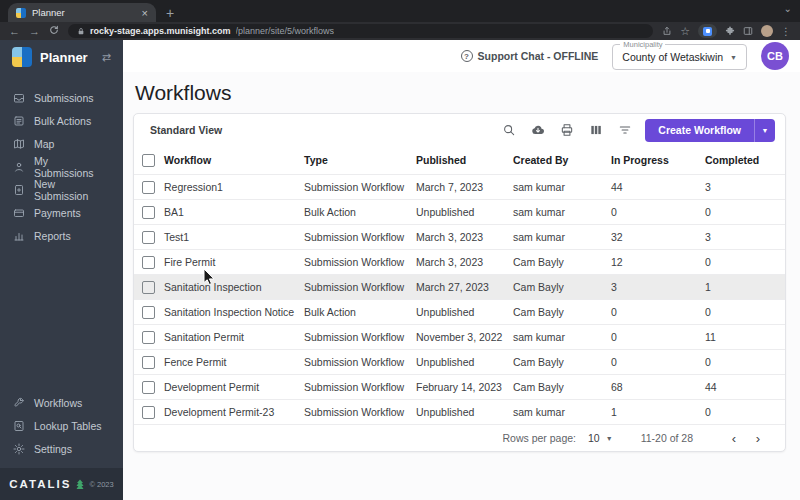 This screenshot has width=800, height=500. What do you see at coordinates (509, 130) in the screenshot?
I see `search-icon` at bounding box center [509, 130].